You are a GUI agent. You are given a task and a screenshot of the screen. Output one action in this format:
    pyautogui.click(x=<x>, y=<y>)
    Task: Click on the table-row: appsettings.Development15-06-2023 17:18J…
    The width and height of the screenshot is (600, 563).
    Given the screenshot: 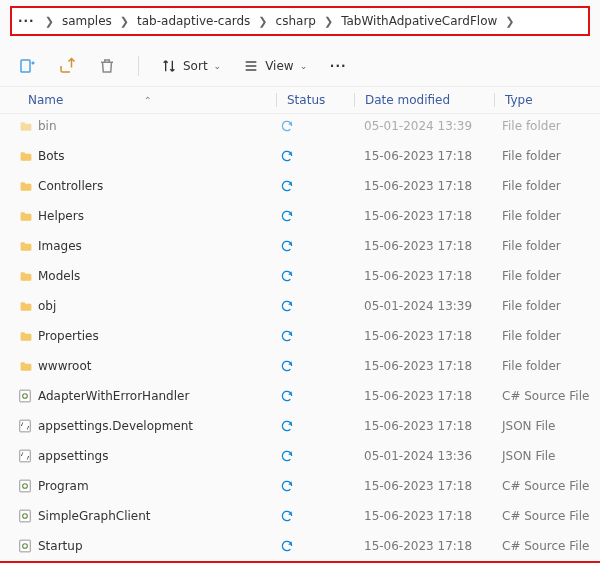 What is the action you would take?
    pyautogui.click(x=300, y=426)
    